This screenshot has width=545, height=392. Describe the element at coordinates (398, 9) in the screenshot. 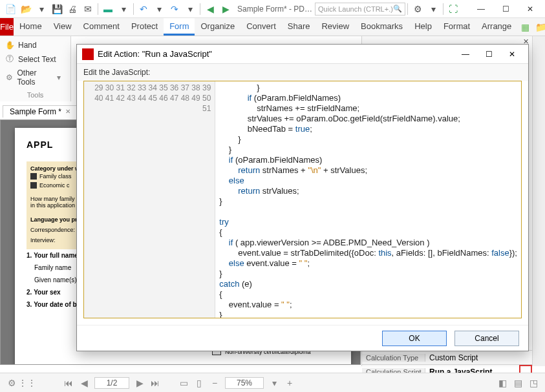

I see `search-icon: 🔍` at that location.